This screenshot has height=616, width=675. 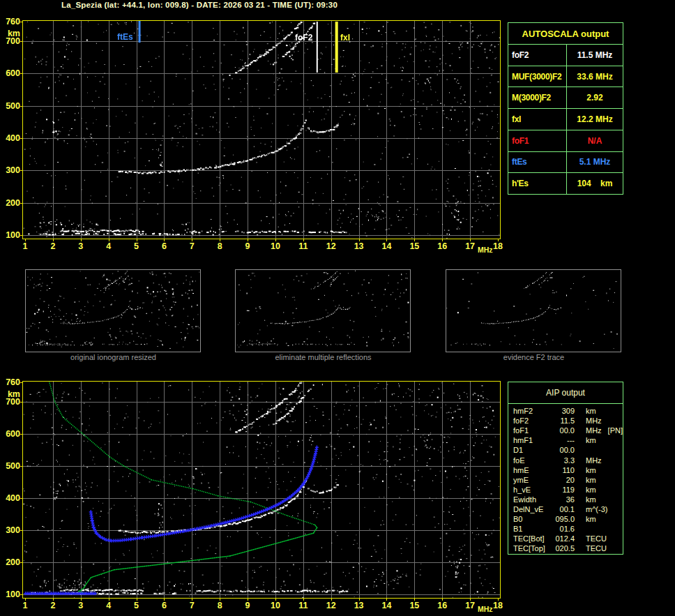 I want to click on y-tick-label: 400, so click(x=10, y=138).